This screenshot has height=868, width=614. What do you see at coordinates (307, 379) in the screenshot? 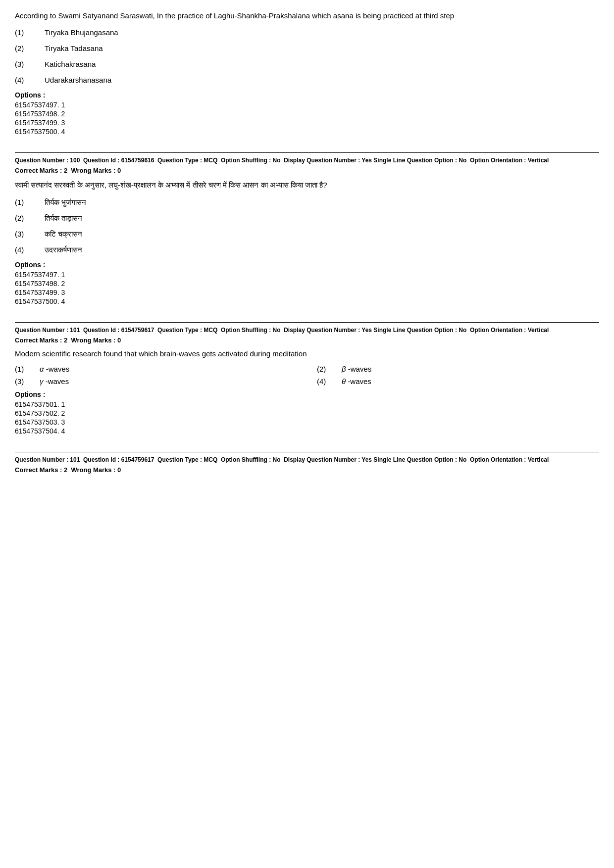
I see `question-101-english: Question Number : 101 Question Id : 6154…` at bounding box center [307, 379].